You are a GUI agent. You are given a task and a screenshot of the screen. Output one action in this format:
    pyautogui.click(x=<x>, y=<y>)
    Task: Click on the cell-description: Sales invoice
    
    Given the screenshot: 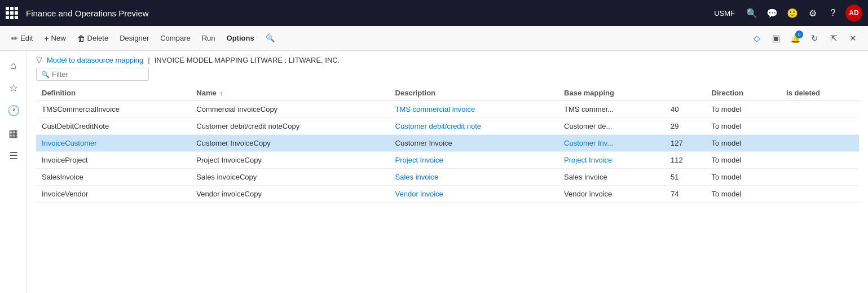 What is the action you would take?
    pyautogui.click(x=474, y=177)
    